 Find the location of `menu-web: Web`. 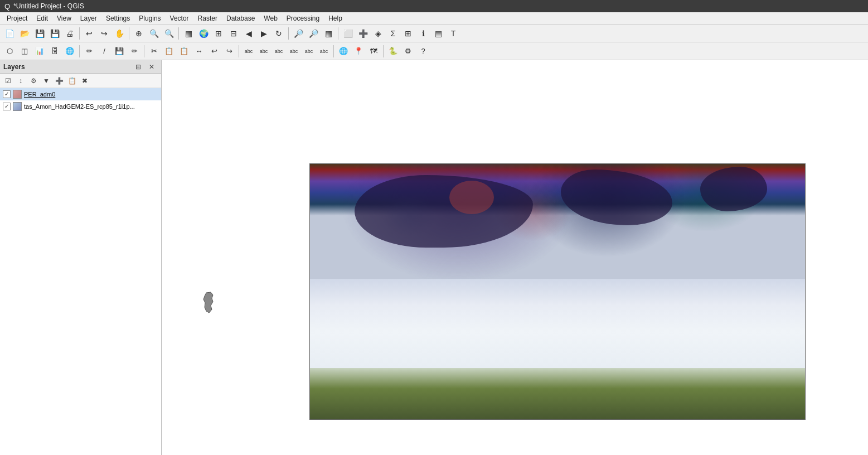

menu-web: Web is located at coordinates (270, 18).